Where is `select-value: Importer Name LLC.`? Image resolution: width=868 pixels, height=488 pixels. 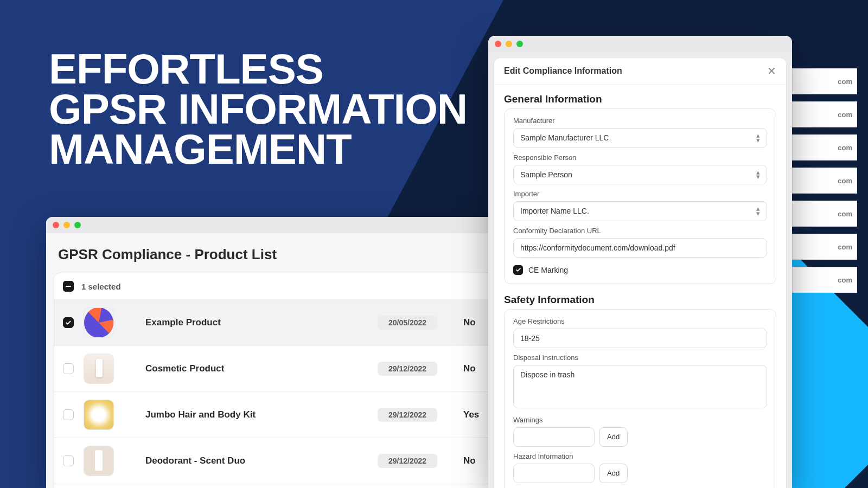 select-value: Importer Name LLC. is located at coordinates (554, 211).